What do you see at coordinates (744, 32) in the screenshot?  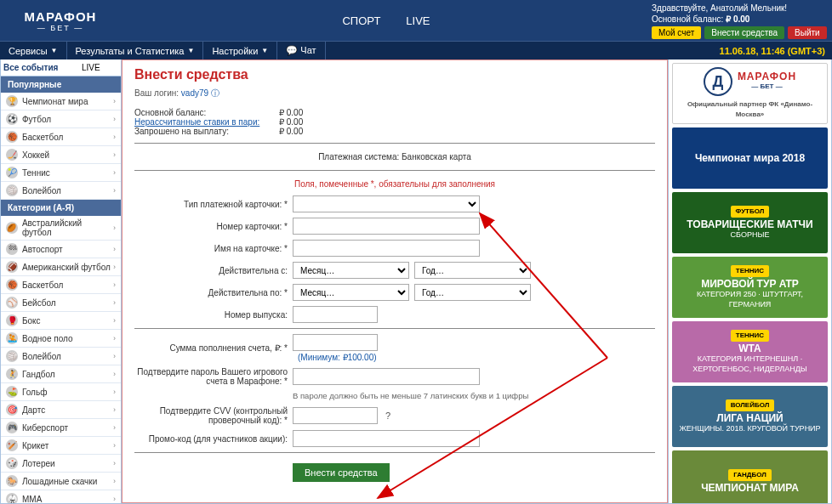 I see `deposit-button: Внести средства` at bounding box center [744, 32].